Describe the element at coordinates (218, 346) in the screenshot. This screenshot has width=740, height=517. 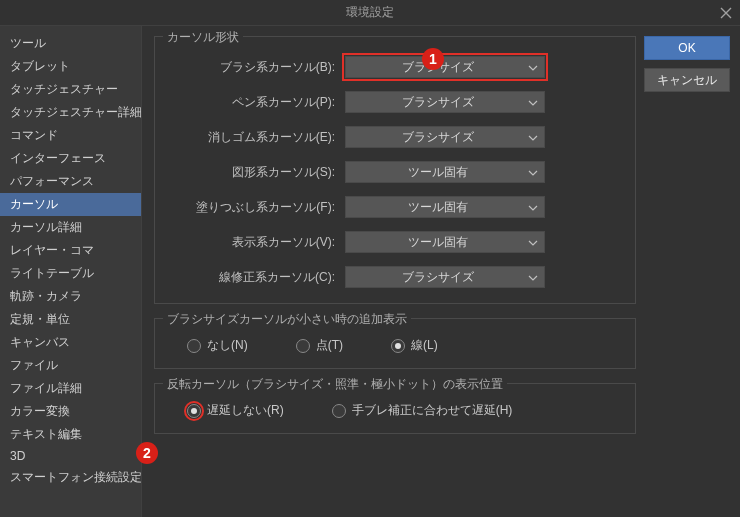
I see `radio-option: なし(N)` at that location.